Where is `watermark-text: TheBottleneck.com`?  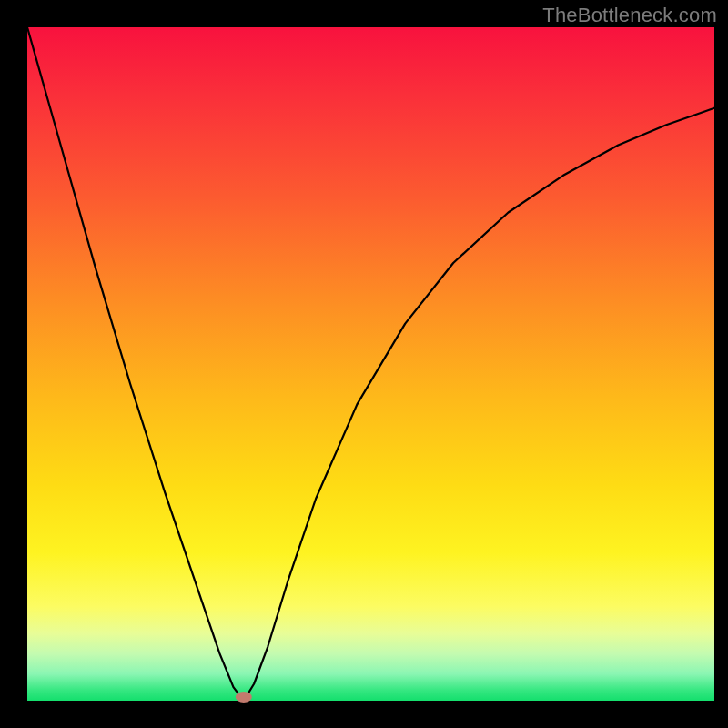 watermark-text: TheBottleneck.com is located at coordinates (630, 15).